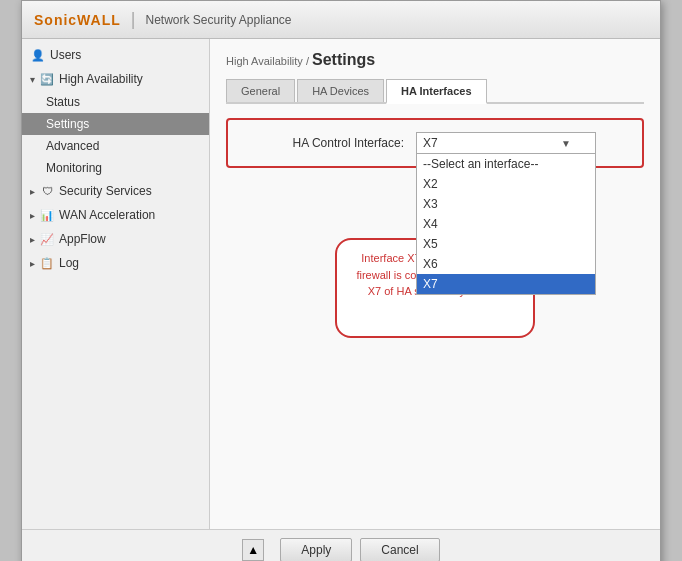 The image size is (682, 561). I want to click on apply-button: Apply, so click(316, 550).